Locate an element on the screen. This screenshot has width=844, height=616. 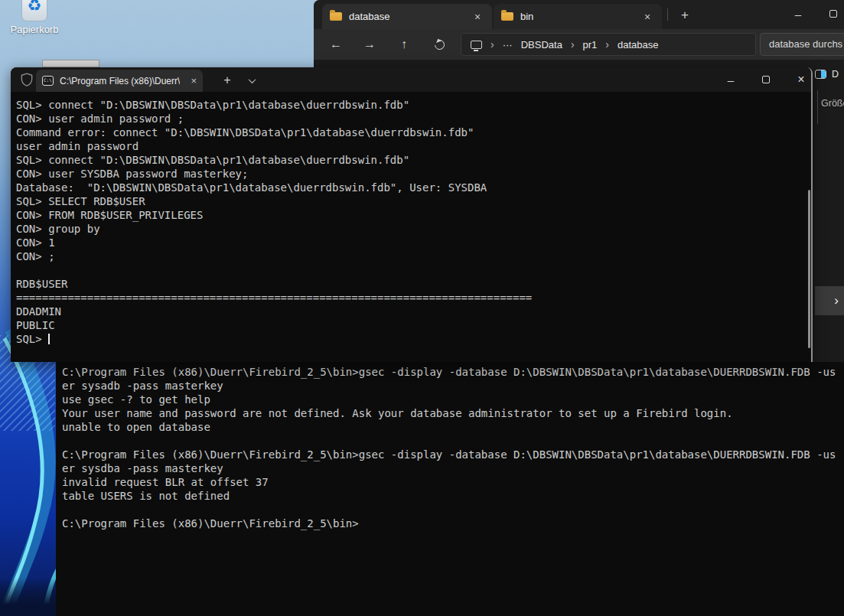
breadcrumb: › ··· DBSData › pr1 › database is located at coordinates (608, 44).